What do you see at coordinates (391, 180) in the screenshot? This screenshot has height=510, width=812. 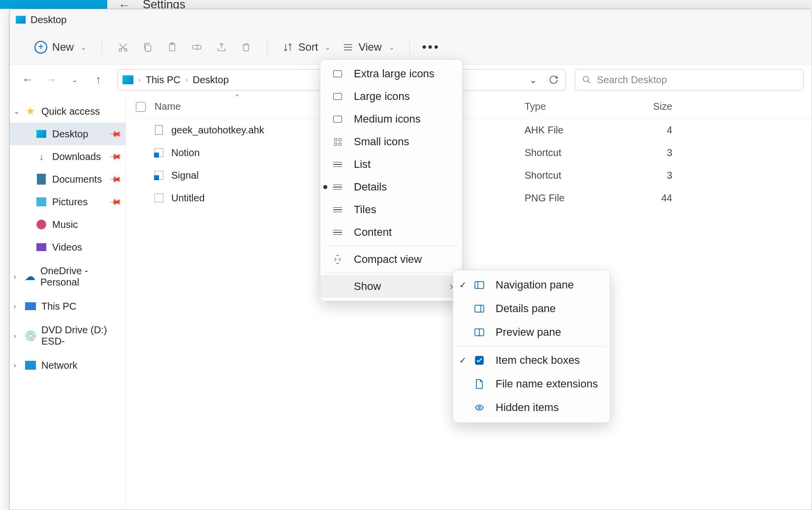 I see `view-dropdown-menu: Extra large iconsLarge iconsMedium icons…` at bounding box center [391, 180].